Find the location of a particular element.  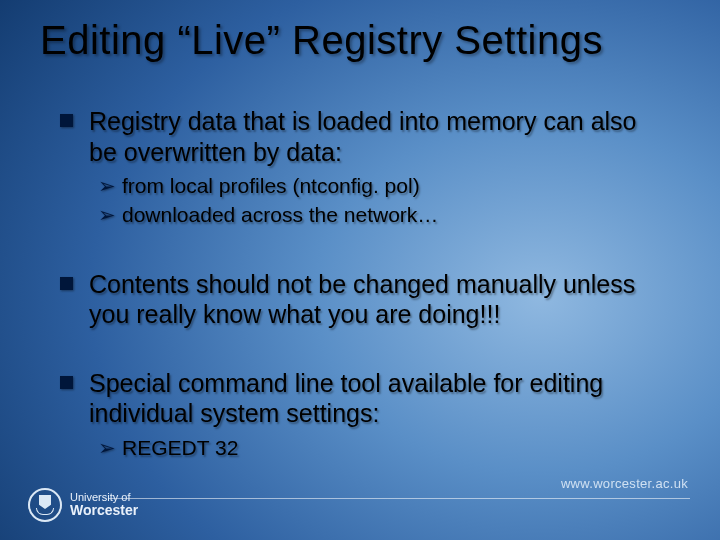

sub-bullet-group: ➢ from local profiles (ntconfig. pol) ➢ … is located at coordinates (382, 201).